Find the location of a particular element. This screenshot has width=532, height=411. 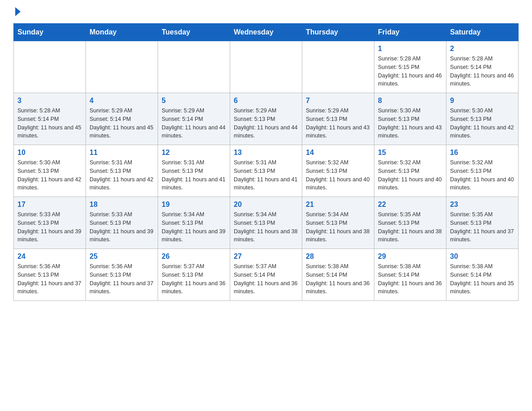

day-number: 5 is located at coordinates (194, 101).